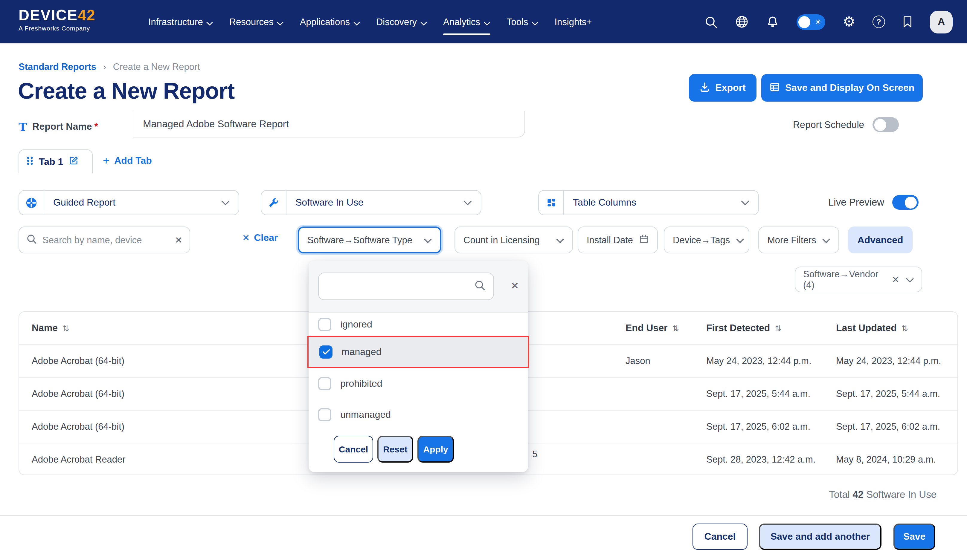 The height and width of the screenshot is (560, 967). Describe the element at coordinates (551, 203) in the screenshot. I see `columns-mosaic-icon` at that location.